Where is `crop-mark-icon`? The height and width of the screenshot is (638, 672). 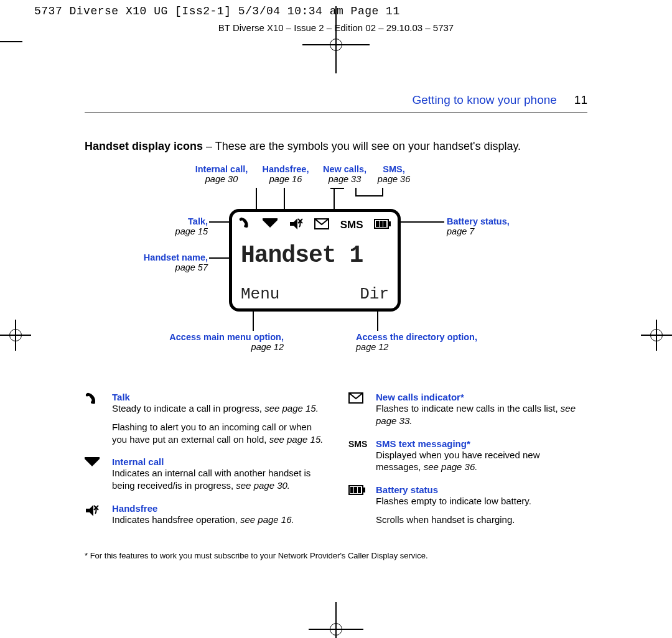
crop-mark-icon is located at coordinates (11, 42).